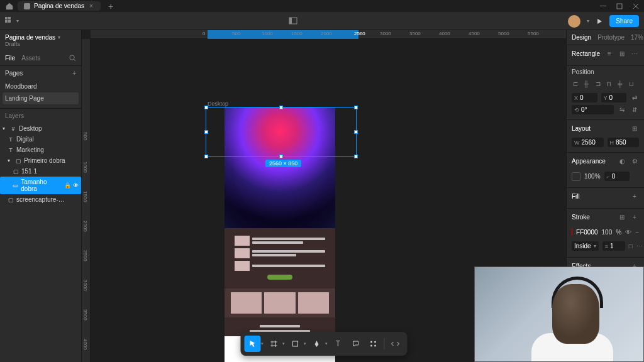 The image size is (644, 362). What do you see at coordinates (40, 200) in the screenshot?
I see `layer-image-screenshot: ▢ screencapture-dev-fabioaldas...` at bounding box center [40, 200].